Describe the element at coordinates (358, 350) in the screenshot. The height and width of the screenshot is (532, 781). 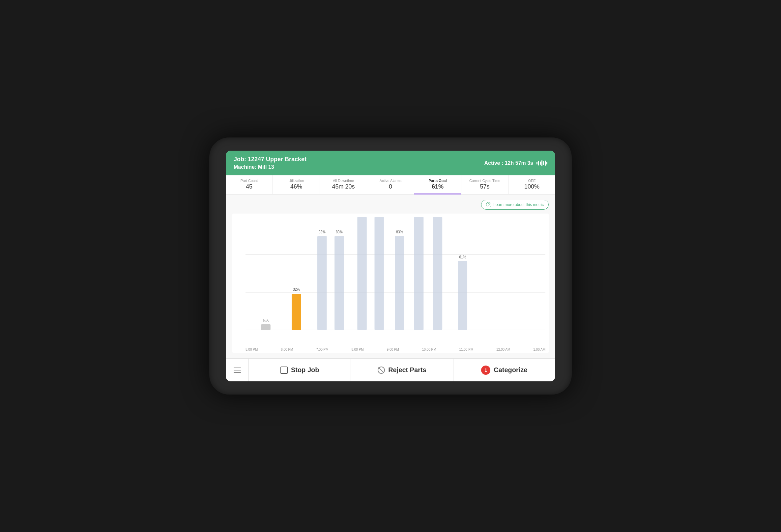
I see `x-label-8pm: 8:00 PM` at that location.